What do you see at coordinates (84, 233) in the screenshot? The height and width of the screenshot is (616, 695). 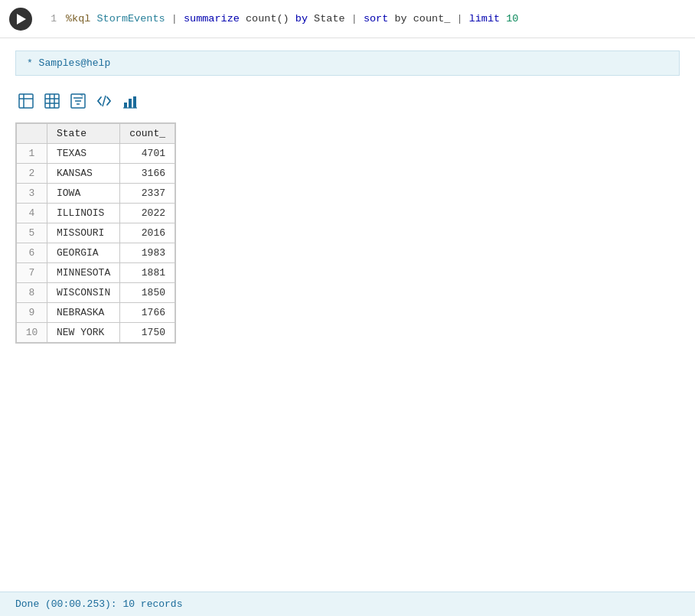 I see `cell-state: MISSOURI` at bounding box center [84, 233].